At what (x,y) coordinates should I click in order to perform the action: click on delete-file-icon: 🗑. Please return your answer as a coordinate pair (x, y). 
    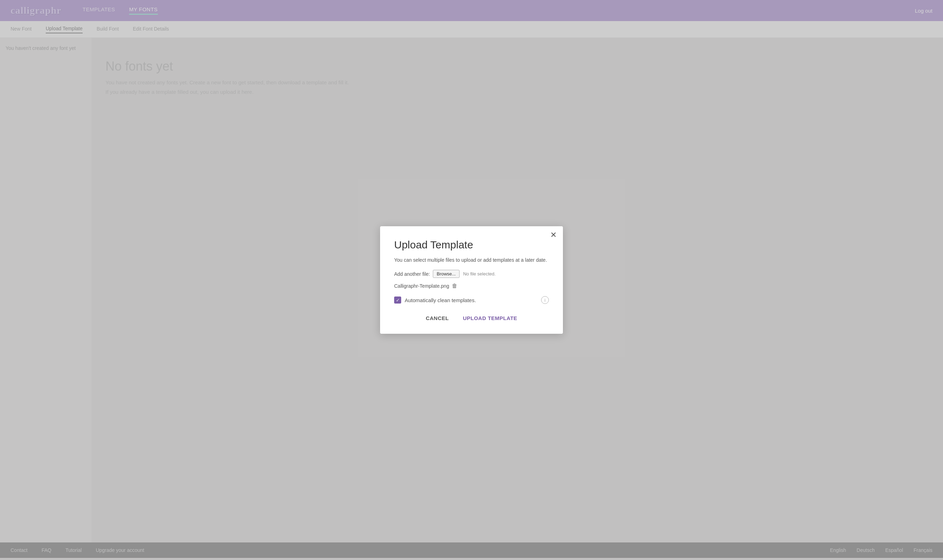
    Looking at the image, I should click on (455, 286).